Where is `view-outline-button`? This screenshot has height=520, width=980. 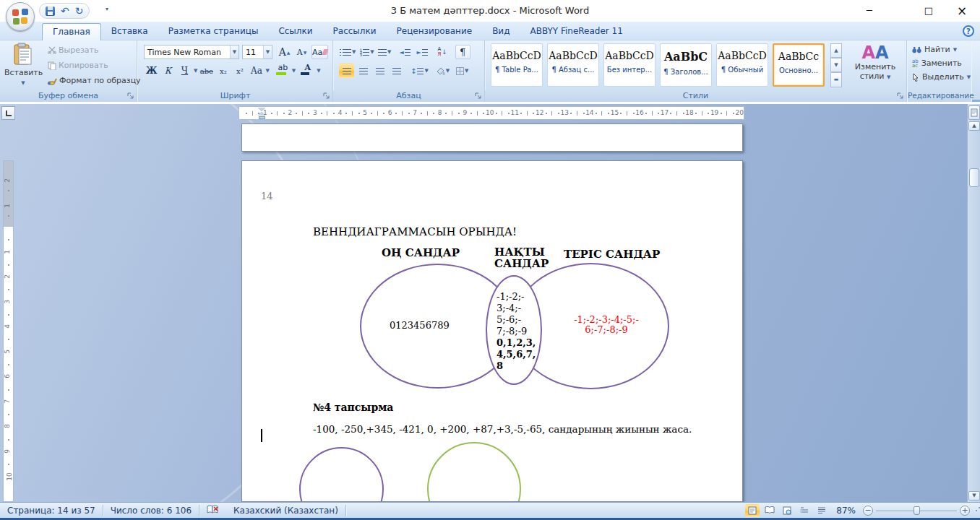 view-outline-button is located at coordinates (804, 511).